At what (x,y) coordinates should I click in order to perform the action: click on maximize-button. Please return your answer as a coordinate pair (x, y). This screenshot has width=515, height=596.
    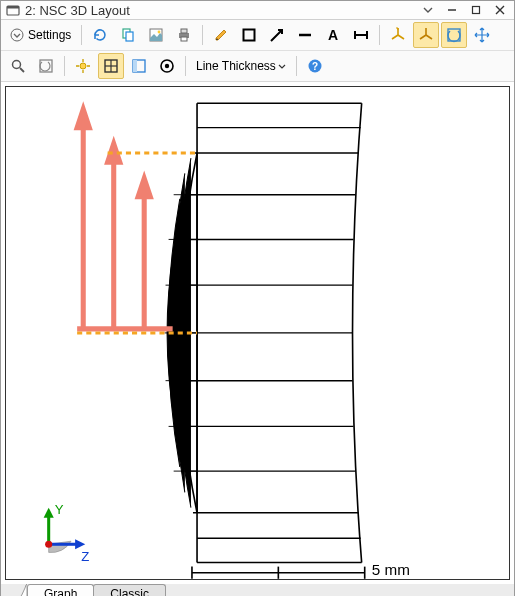
    Looking at the image, I should click on (476, 10).